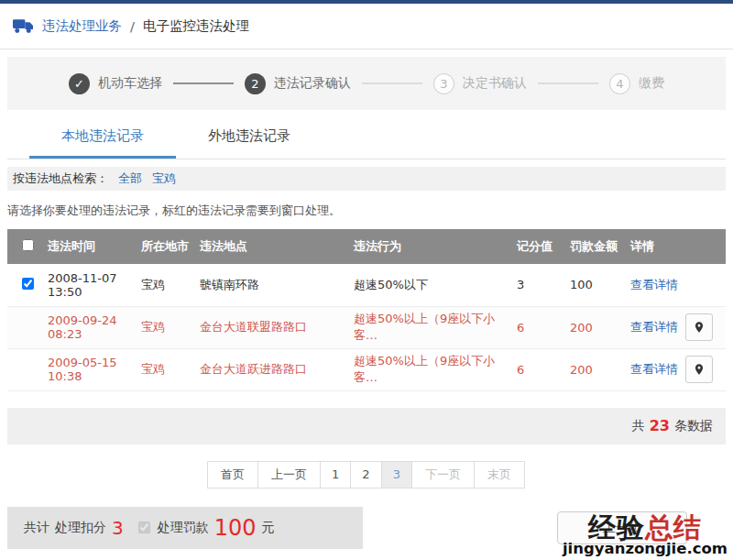 This screenshot has width=733, height=560. What do you see at coordinates (432, 247) in the screenshot?
I see `header-behavior: 违法行为` at bounding box center [432, 247].